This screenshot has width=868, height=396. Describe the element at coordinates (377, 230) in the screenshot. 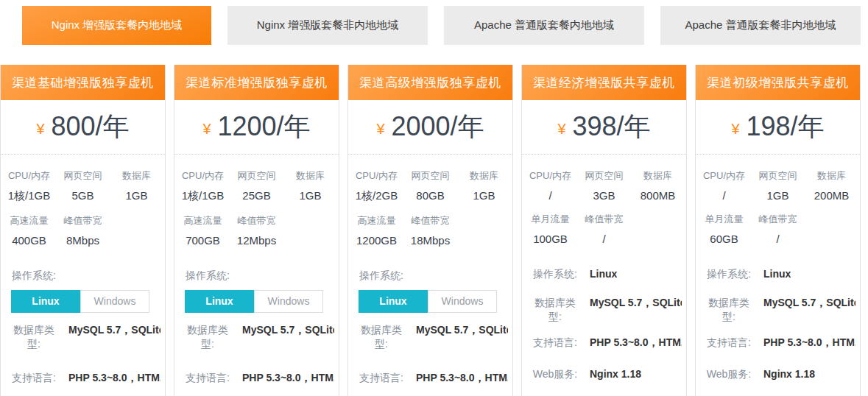

I see `spec-traffic: 高速流量1200GB` at that location.